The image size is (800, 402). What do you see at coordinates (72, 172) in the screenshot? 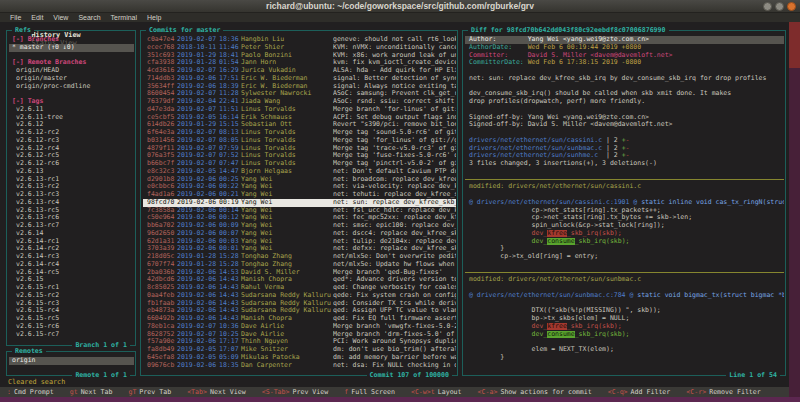
I see `ref-item: v2.6.13` at bounding box center [72, 172].